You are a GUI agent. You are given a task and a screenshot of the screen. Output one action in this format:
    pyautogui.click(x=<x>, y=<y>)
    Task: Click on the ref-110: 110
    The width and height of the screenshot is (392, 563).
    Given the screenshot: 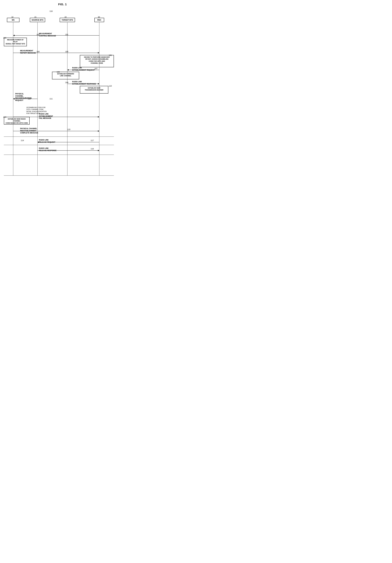 What is the action you would take?
    pyautogui.click(x=110, y=86)
    